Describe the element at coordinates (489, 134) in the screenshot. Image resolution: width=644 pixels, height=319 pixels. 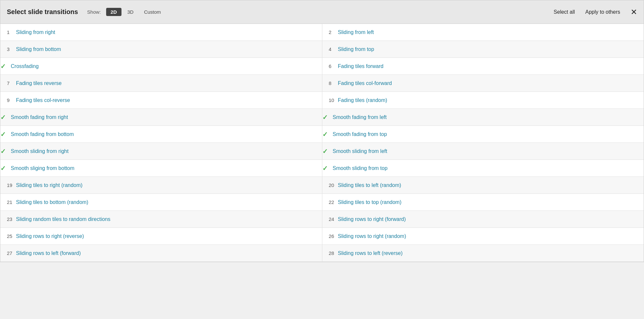
I see `right-transition-name: Smooth fading from top` at that location.